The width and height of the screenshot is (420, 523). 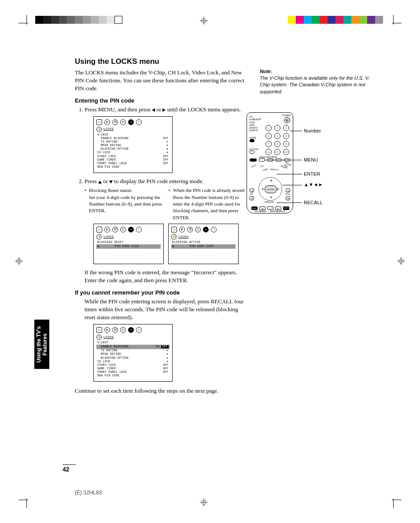 What do you see at coordinates (133, 353) in the screenshot?
I see `osd-locks-menu-after-reset: ▭◐☰◫✦⌂ 🔒LOCKS V–CHIP ENABLE BLOCKINGON O…` at bounding box center [133, 353].